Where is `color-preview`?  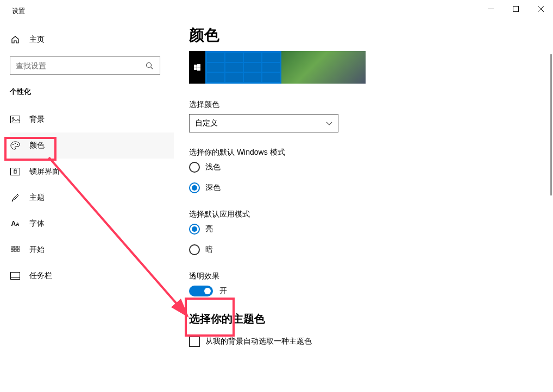 color-preview is located at coordinates (277, 67).